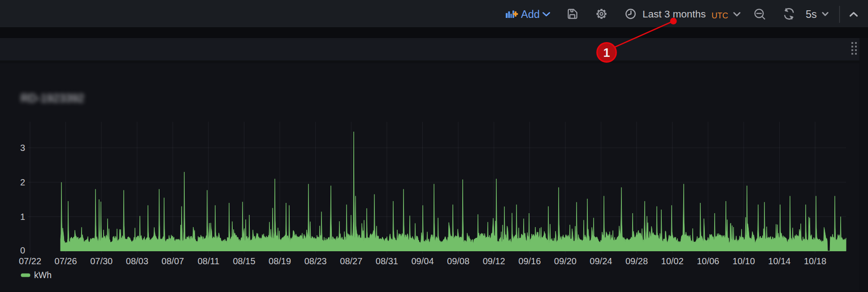 The width and height of the screenshot is (868, 292). I want to click on svg-text: 09/20, so click(565, 261).